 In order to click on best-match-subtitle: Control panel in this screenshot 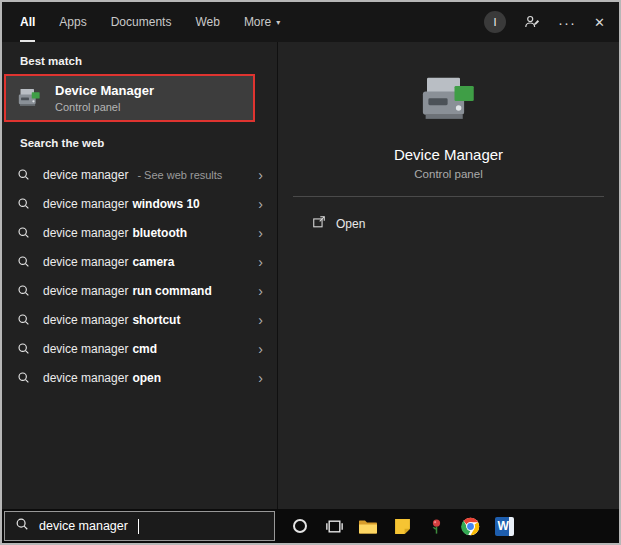, I will do `click(104, 107)`.